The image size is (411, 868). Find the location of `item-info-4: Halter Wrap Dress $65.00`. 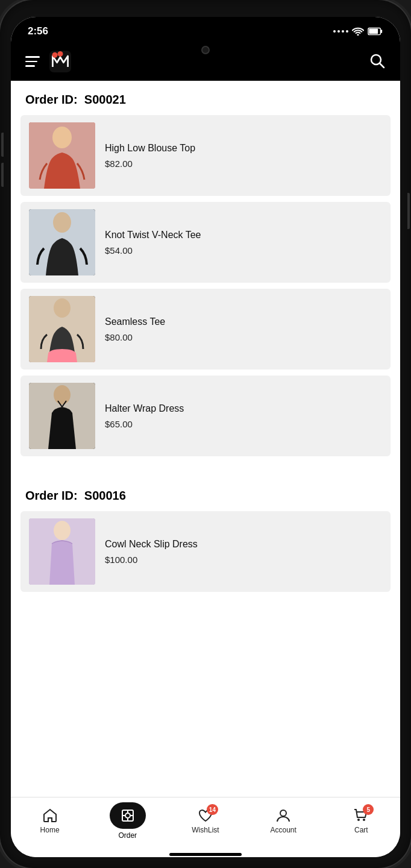

item-info-4: Halter Wrap Dress $65.00 is located at coordinates (243, 416).